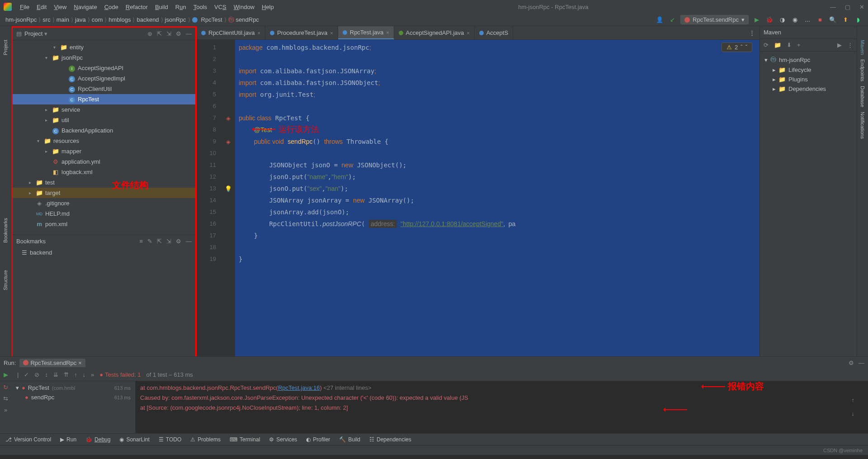 The image size is (868, 459). Describe the element at coordinates (80, 20) in the screenshot. I see `breadcrumb-item: java` at that location.